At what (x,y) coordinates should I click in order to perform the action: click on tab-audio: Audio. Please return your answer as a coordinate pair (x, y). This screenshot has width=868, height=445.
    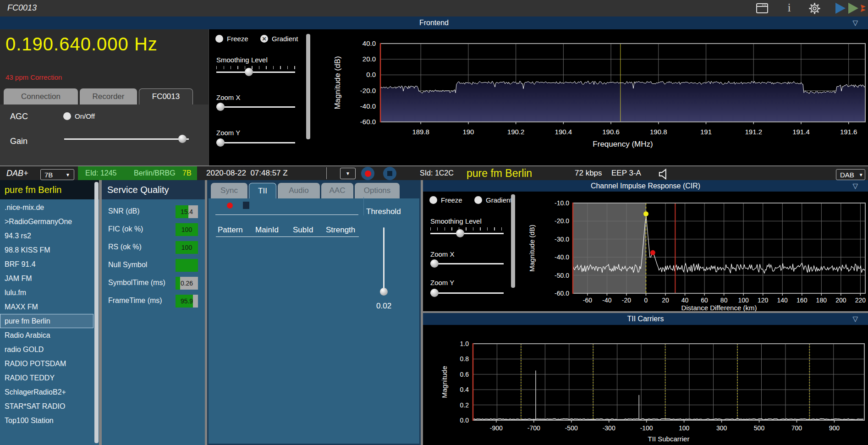
    Looking at the image, I should click on (299, 191).